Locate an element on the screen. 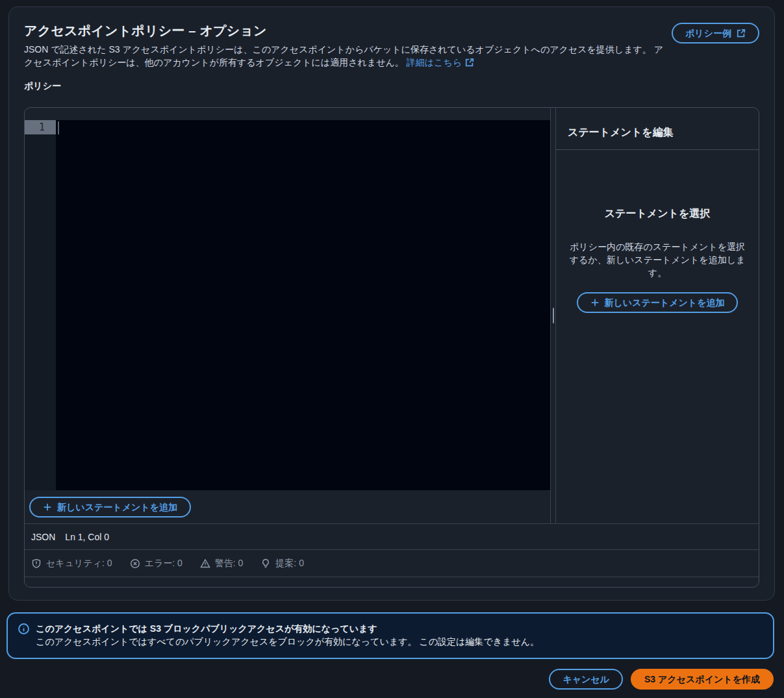 Image resolution: width=784 pixels, height=698 pixels. empty-state-title: ステートメントを選択 is located at coordinates (657, 214).